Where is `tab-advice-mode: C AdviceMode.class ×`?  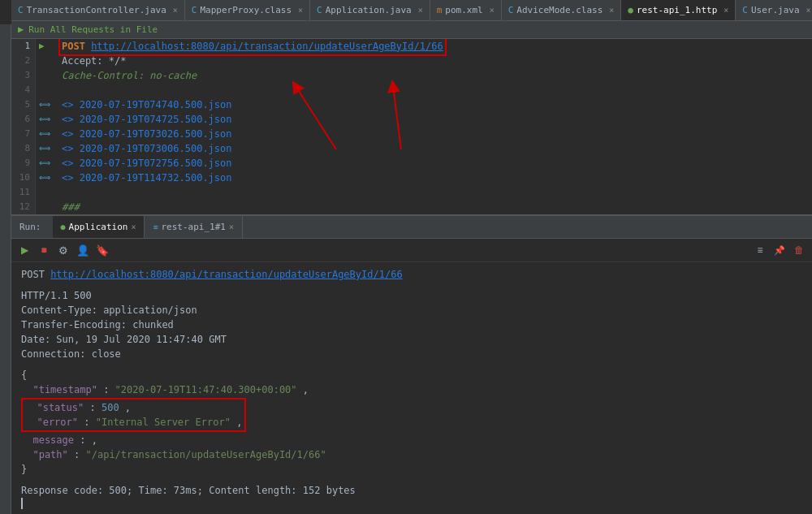 tab-advice-mode: C AdviceMode.class × is located at coordinates (562, 10).